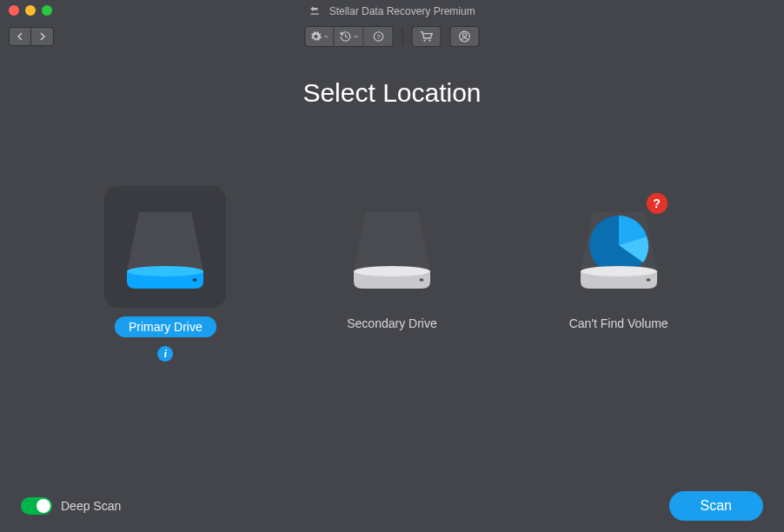  Describe the element at coordinates (619, 323) in the screenshot. I see `drive-label-unknown: Can't Find Volume` at that location.